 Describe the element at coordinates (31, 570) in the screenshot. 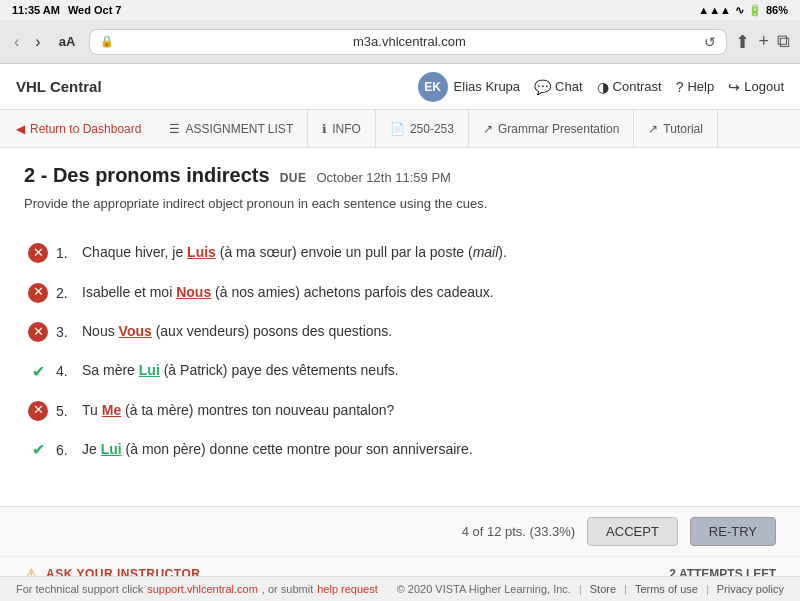

I see `warning-icon: ⚠` at that location.